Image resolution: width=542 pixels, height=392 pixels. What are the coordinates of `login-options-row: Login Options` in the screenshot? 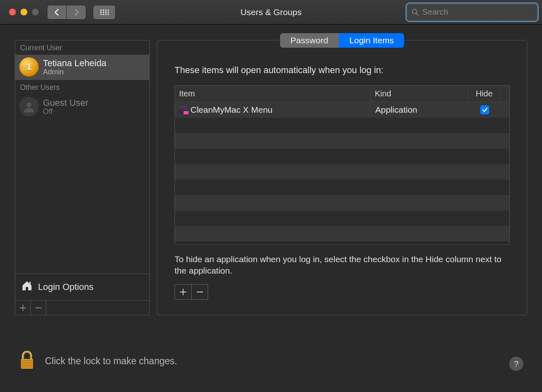 It's located at (82, 287).